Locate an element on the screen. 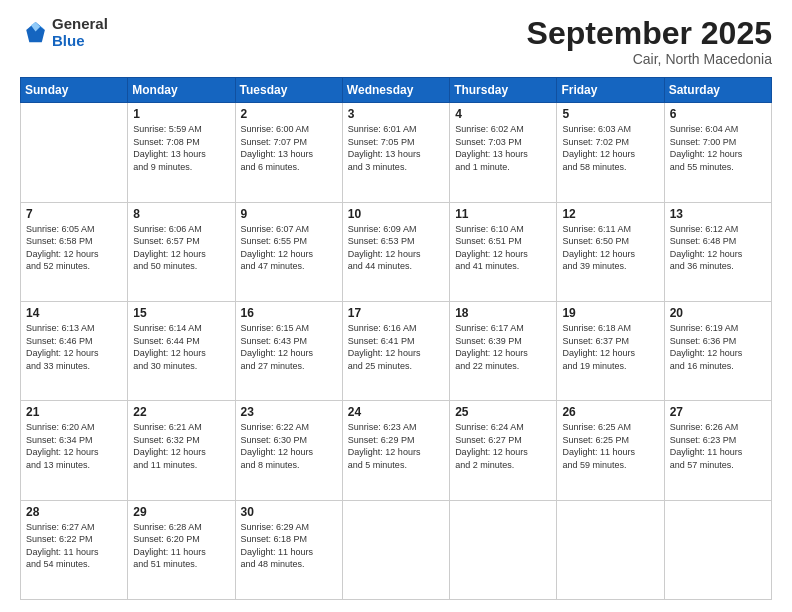  day-number: 2 is located at coordinates (289, 114).